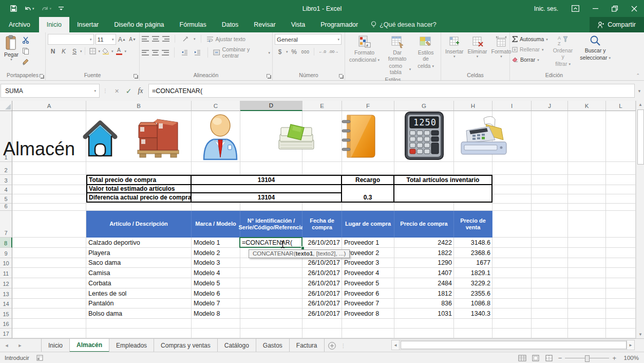 This screenshot has width=644, height=363. Describe the element at coordinates (237, 346) in the screenshot. I see `sheet-tab-cat-logo: Catálogo` at that location.